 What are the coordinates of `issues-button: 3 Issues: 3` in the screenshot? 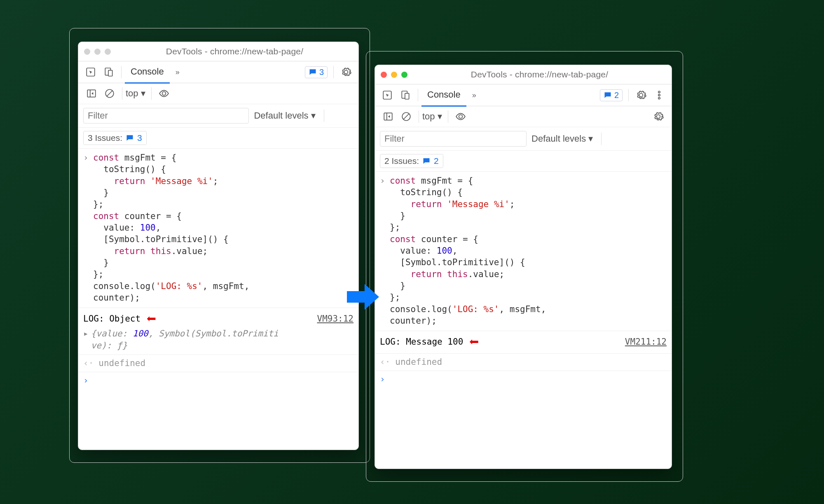 It's located at (115, 138).